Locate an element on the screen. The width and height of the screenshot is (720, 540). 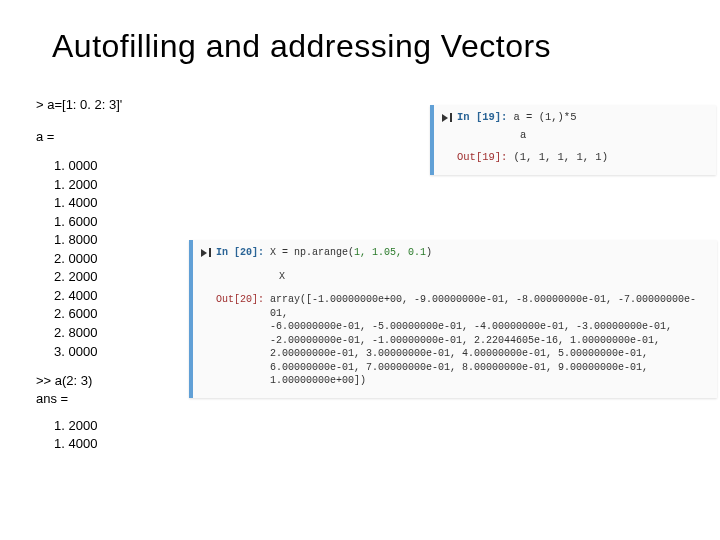
cell-expr: a is located at coordinates (613, 135).